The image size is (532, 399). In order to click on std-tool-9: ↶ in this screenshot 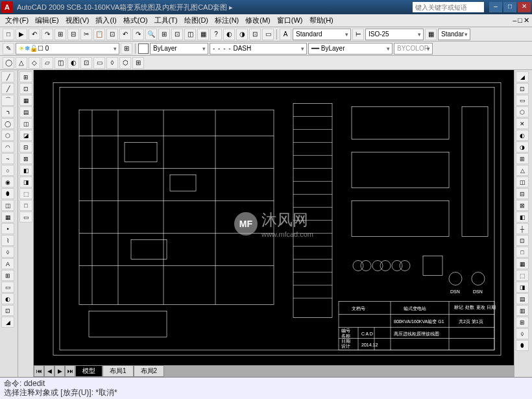, I will do `click(125, 34)`.